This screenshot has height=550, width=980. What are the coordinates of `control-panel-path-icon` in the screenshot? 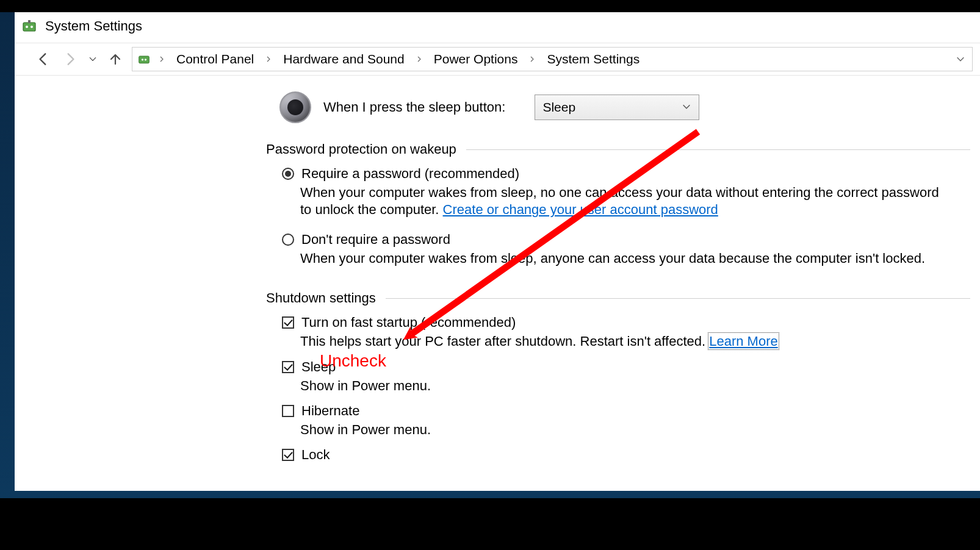 It's located at (144, 59).